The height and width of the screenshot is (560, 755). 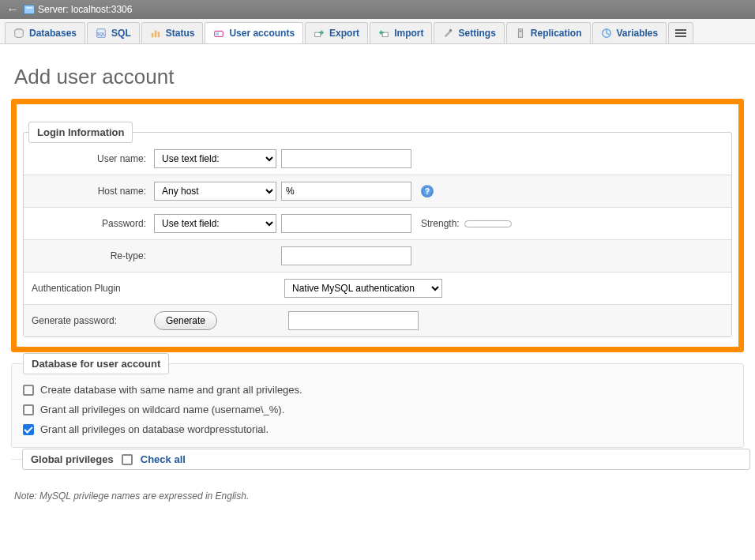 What do you see at coordinates (378, 430) in the screenshot?
I see `db-option-2: Grant all privileges on database wordpre…` at bounding box center [378, 430].